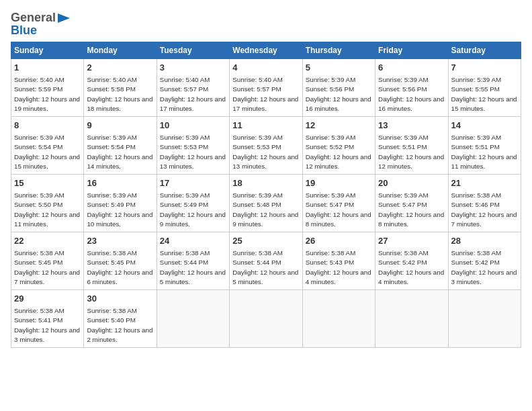 This screenshot has height=411, width=532. What do you see at coordinates (412, 88) in the screenshot?
I see `calendar-day-cell: 6Sunrise: 5:39 AMSunset: 5:56 PMDaylight…` at bounding box center [412, 88].